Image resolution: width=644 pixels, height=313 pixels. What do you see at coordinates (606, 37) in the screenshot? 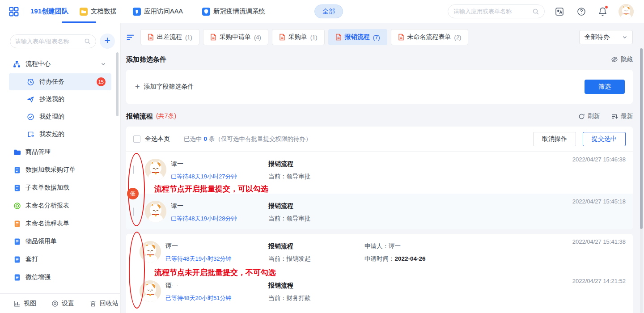
I see `todo-scope-select: 全部待办` at bounding box center [606, 37].